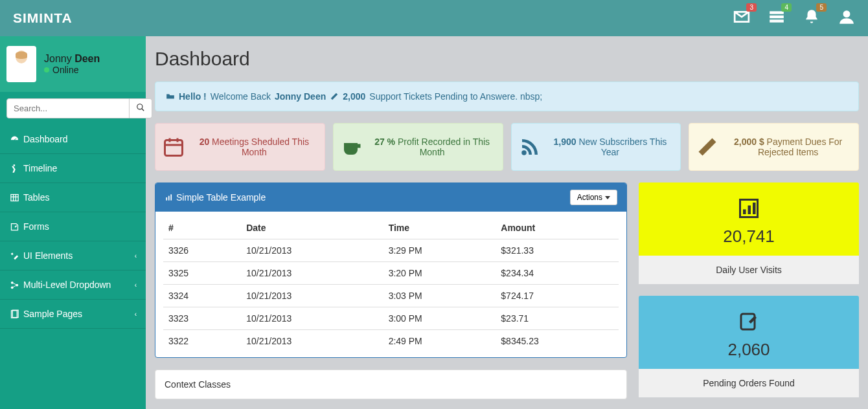 This screenshot has height=409, width=868. I want to click on widget-top: 20,741, so click(749, 219).